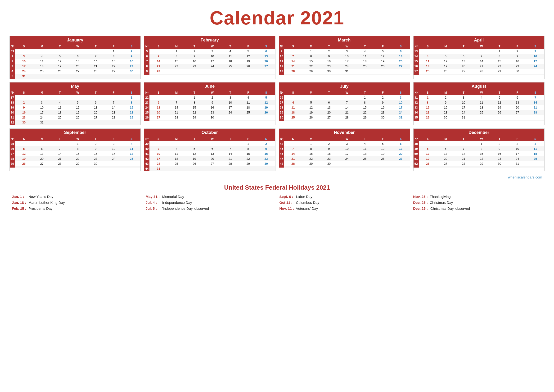  Describe the element at coordinates (479, 144) in the screenshot. I see `week-row: 481234` at that location.